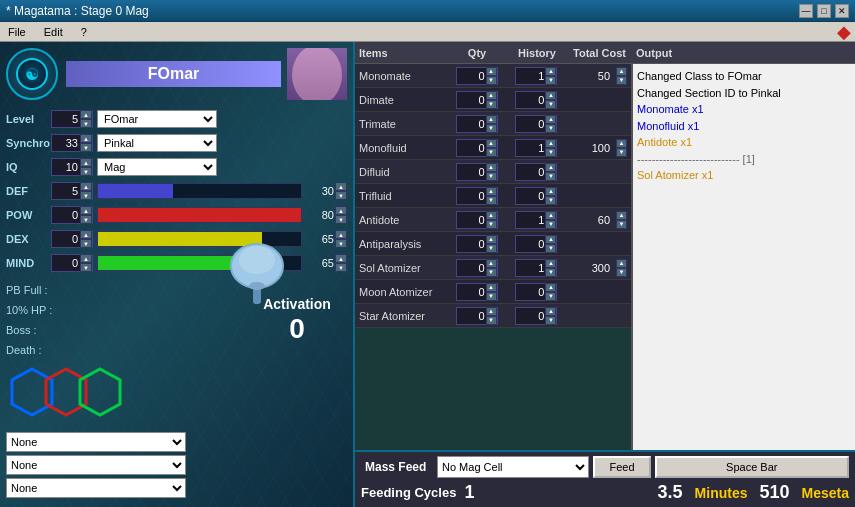 The width and height of the screenshot is (855, 507). Describe the element at coordinates (86, 114) in the screenshot. I see `level-spin-up: ▲` at that location.